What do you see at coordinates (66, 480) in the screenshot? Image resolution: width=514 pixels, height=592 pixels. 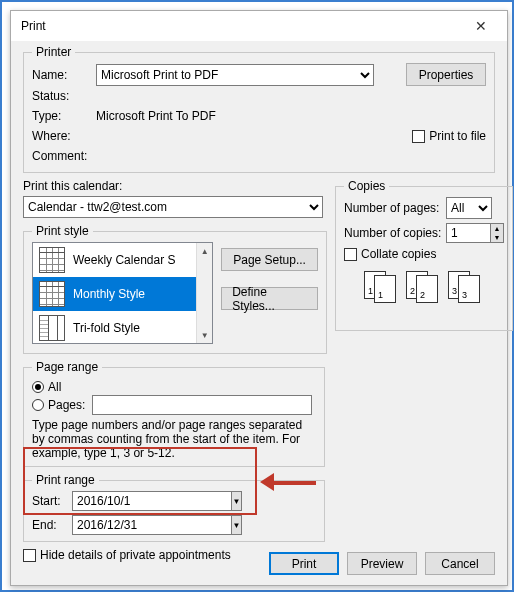 I see `print-range-legend: Print range` at bounding box center [66, 480].